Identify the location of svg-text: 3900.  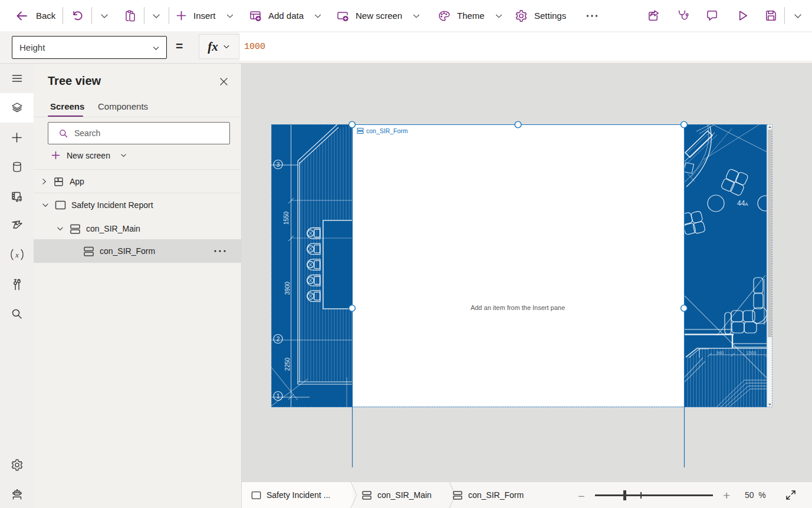
(288, 288).